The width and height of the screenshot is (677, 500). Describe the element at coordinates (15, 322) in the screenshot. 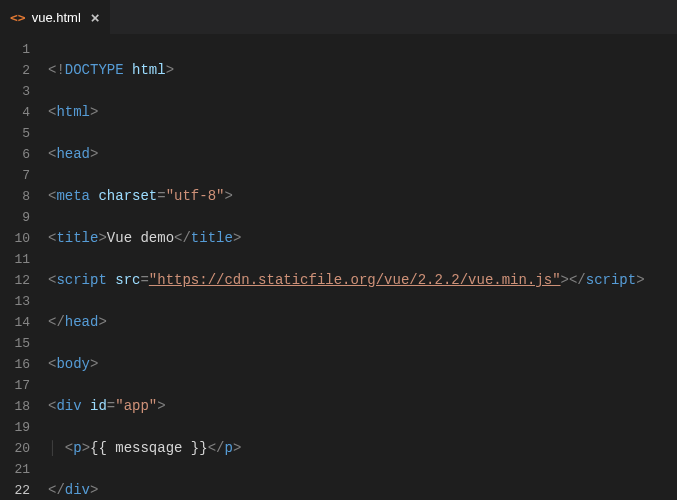

I see `line-number: 14` at that location.